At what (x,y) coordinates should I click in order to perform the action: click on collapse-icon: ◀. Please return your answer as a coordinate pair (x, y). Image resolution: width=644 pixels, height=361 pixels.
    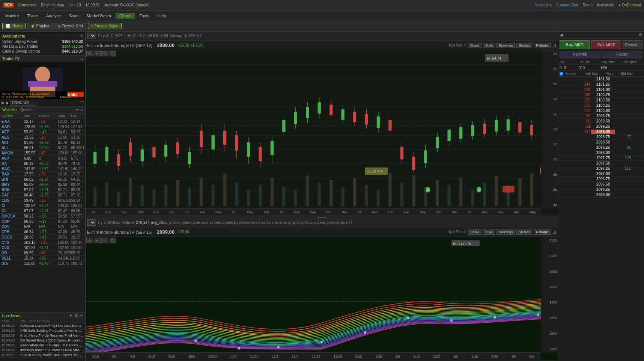
    Looking at the image, I should click on (561, 35).